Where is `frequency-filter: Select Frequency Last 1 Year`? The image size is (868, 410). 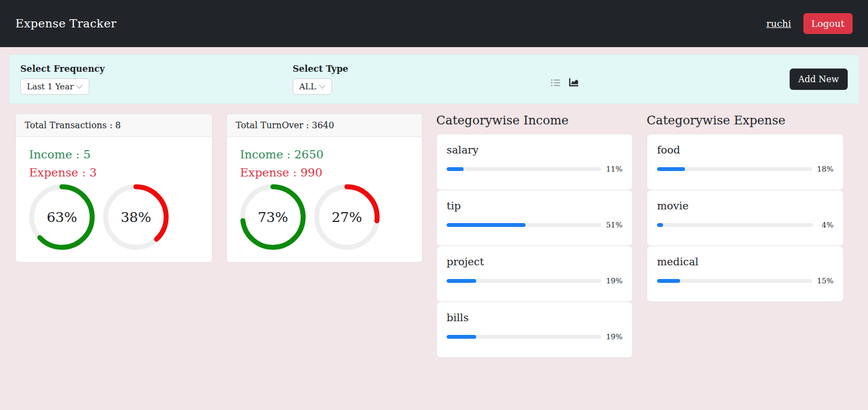 frequency-filter: Select Frequency Last 1 Year is located at coordinates (157, 79).